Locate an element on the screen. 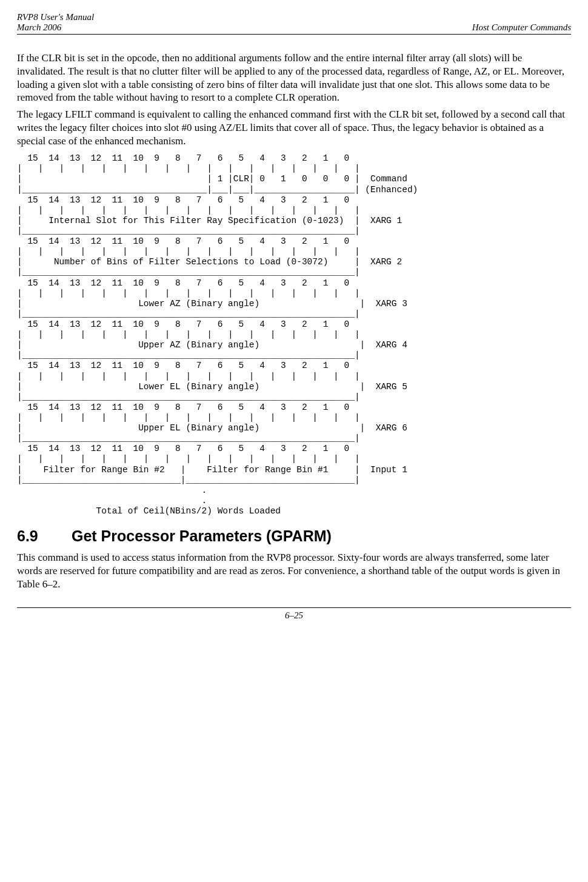  header-manual-title: RVP8 User's Manual is located at coordinates (56, 17).